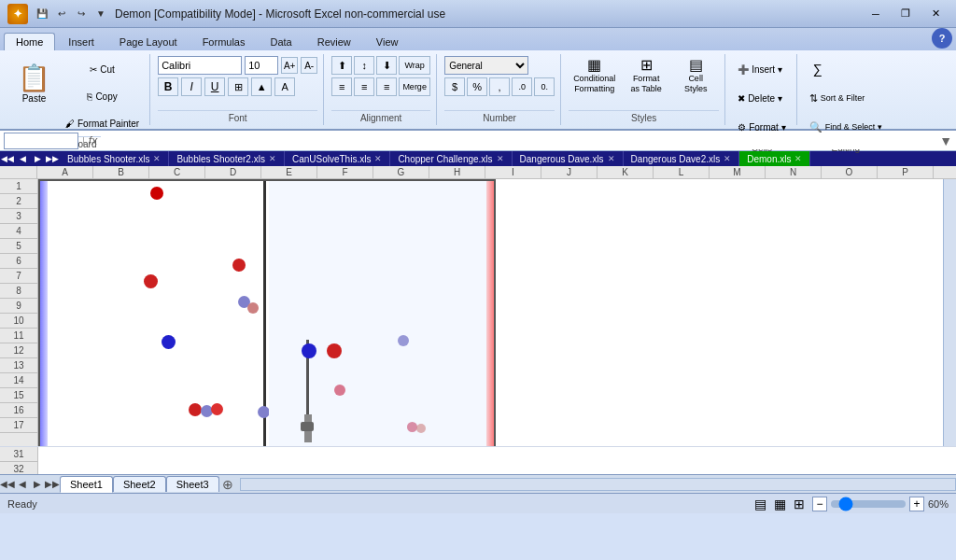 This screenshot has width=956, height=560. I want to click on sheet-tab-nav-last: ▶▶, so click(52, 484).